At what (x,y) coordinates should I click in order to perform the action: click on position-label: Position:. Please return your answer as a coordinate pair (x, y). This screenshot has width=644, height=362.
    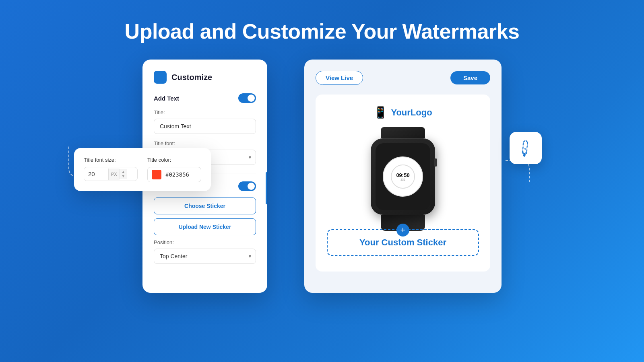
    Looking at the image, I should click on (205, 242).